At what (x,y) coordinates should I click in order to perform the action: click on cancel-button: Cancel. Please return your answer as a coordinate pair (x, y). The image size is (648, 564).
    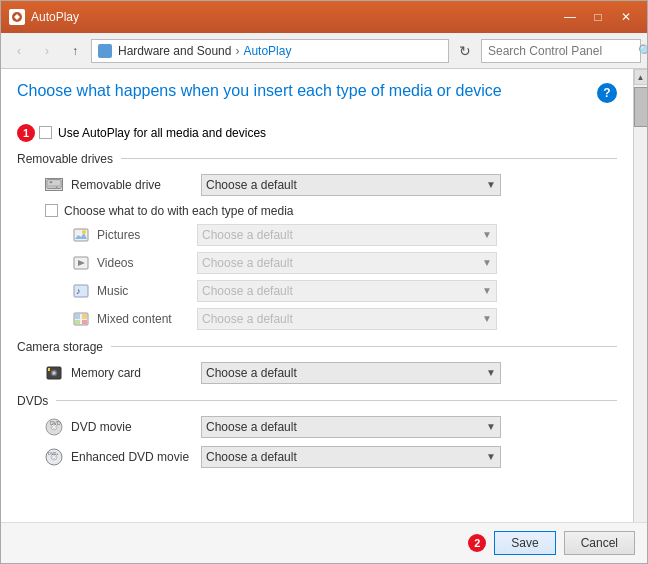
    Looking at the image, I should click on (600, 543).